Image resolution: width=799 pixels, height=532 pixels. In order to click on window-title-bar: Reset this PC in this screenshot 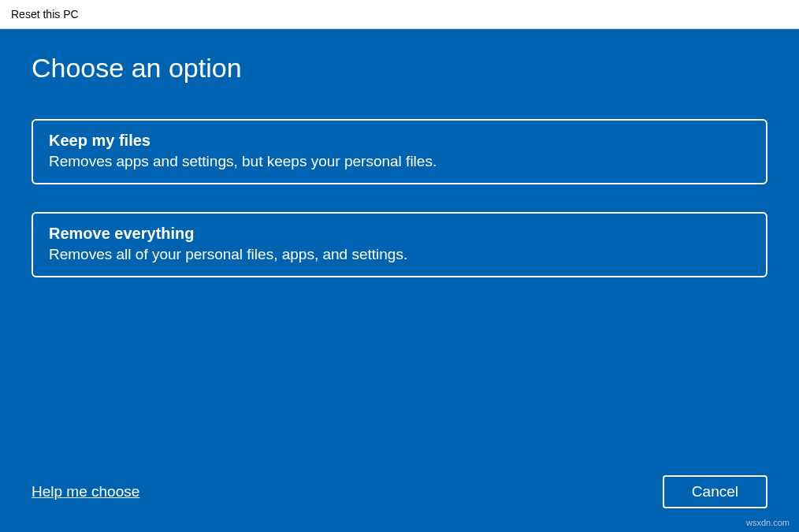, I will do `click(400, 14)`.